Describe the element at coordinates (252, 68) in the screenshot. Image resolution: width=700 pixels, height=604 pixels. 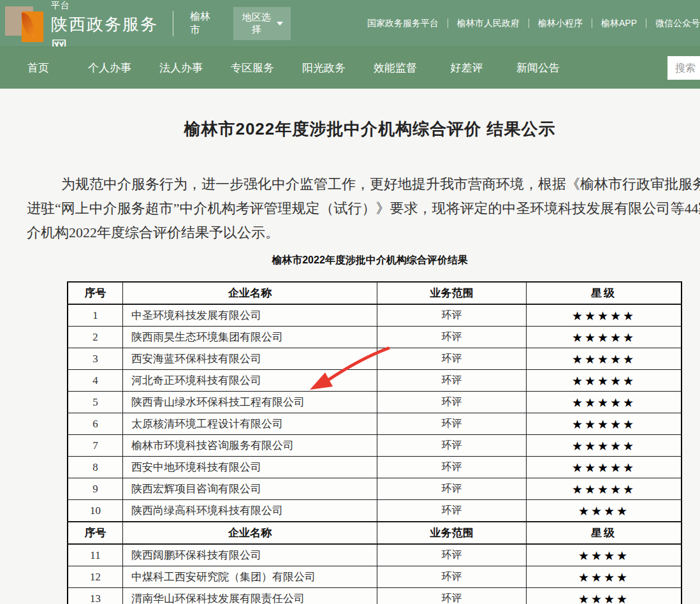
I see `nav-item: 专区服务` at that location.